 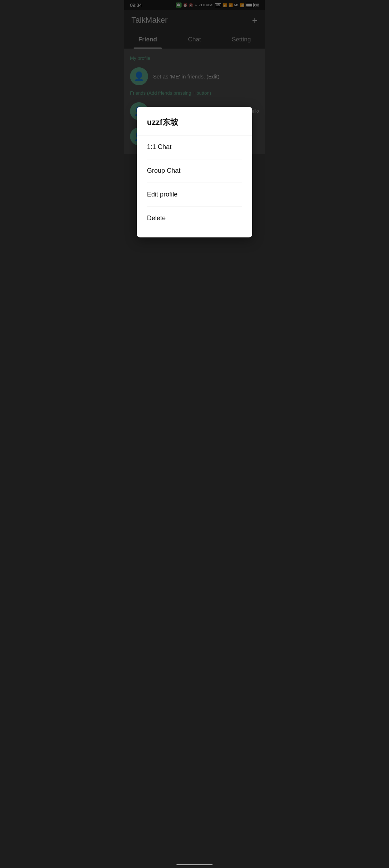 What do you see at coordinates (194, 171) in the screenshot?
I see `popup-group-chat: Group Chat` at bounding box center [194, 171].